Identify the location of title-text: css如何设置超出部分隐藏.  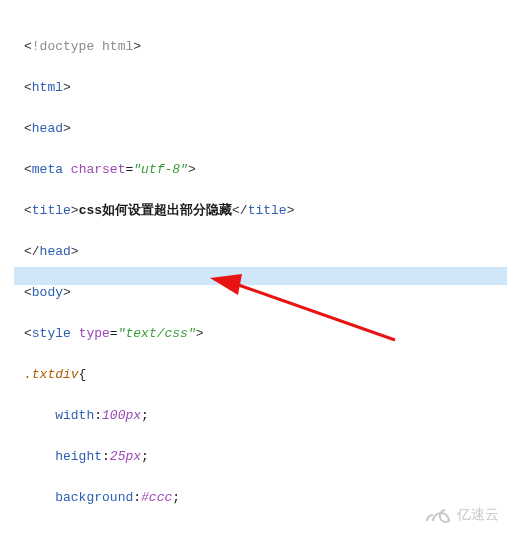
(156, 210).